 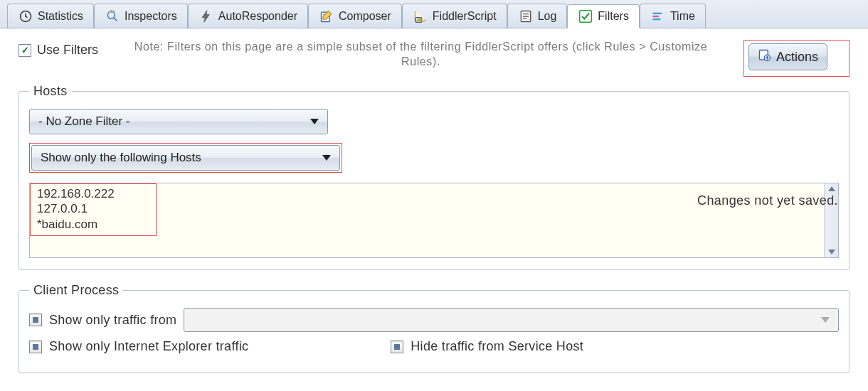 What do you see at coordinates (25, 50) in the screenshot?
I see `use-filters-checkbox` at bounding box center [25, 50].